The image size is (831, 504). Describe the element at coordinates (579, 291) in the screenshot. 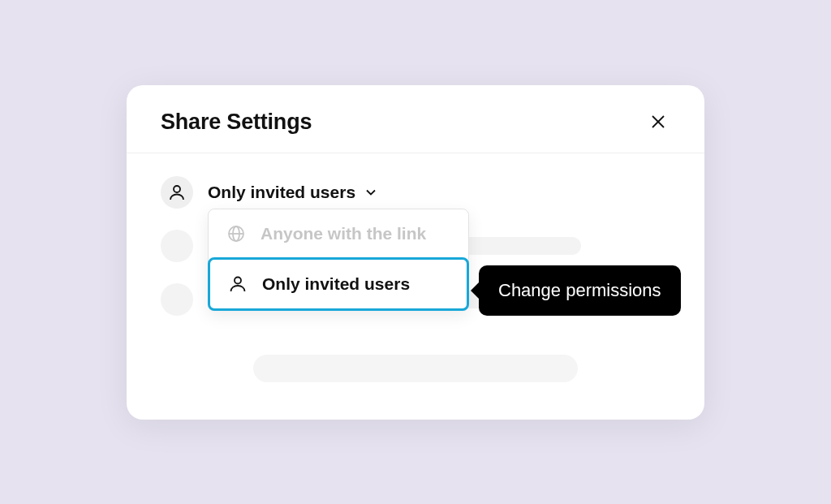

I see `change-permissions-tooltip: Change permissions` at that location.